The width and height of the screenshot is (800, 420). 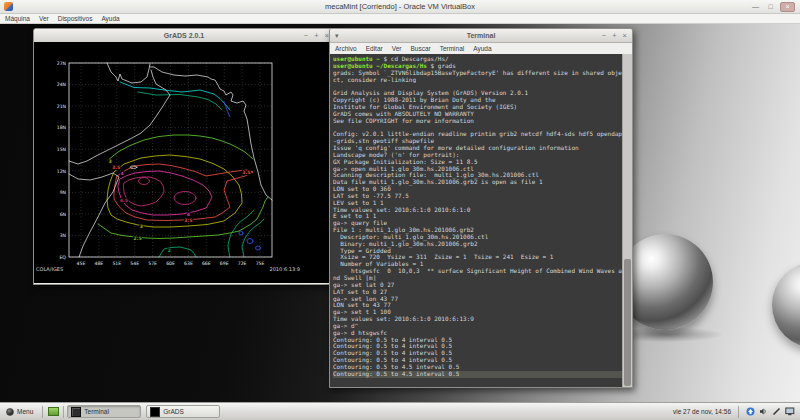 What do you see at coordinates (478, 182) in the screenshot?
I see `terminal-line: Data file multi_1.glo_30m.hs.201006.grb2…` at bounding box center [478, 182].